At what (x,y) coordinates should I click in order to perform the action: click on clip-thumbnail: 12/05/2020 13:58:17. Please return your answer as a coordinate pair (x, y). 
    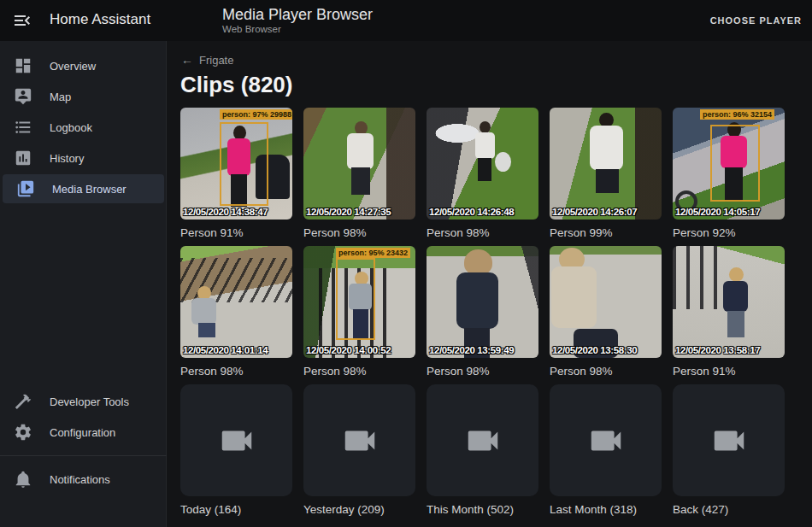
    Looking at the image, I should click on (728, 302).